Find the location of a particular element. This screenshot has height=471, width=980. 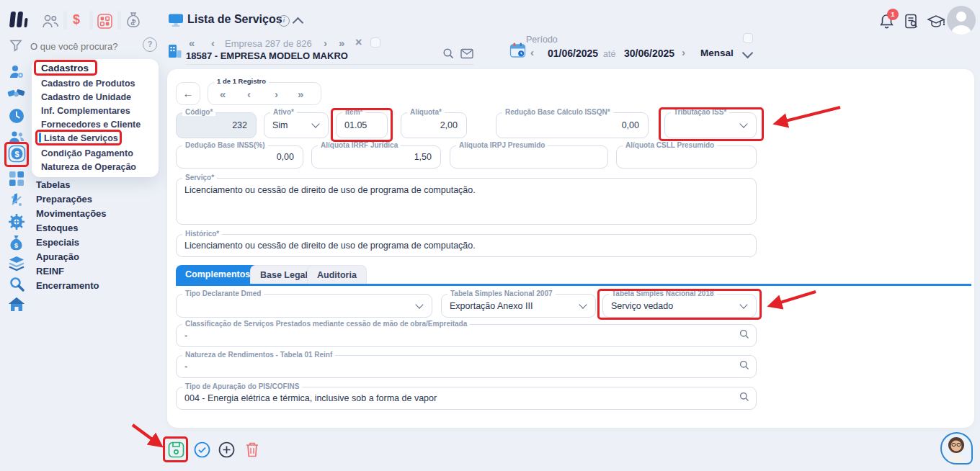

topbar-separator is located at coordinates (65, 20).